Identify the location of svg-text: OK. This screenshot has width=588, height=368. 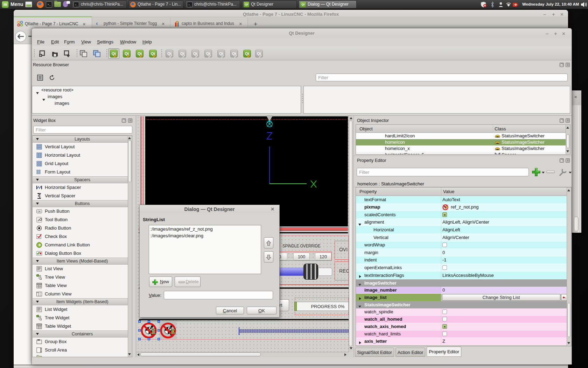
(39, 212).